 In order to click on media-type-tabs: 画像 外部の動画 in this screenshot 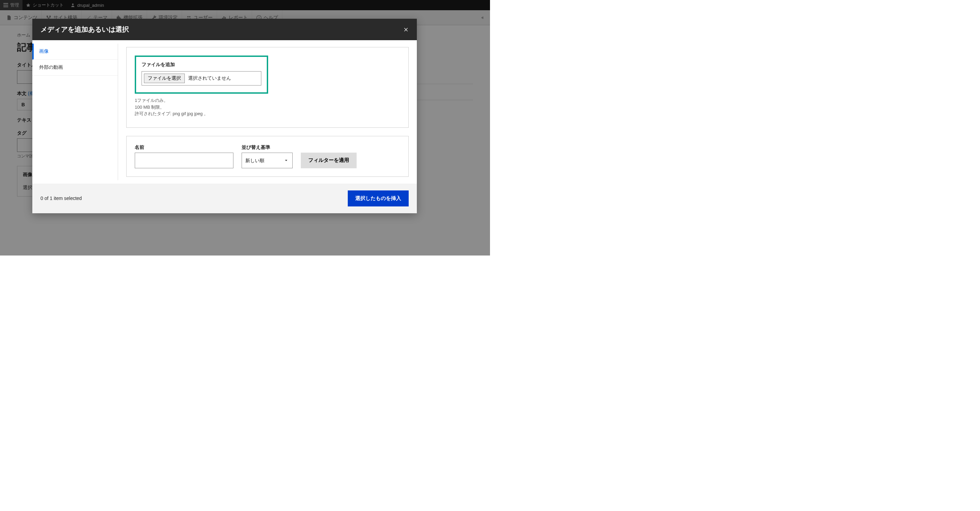, I will do `click(75, 112)`.